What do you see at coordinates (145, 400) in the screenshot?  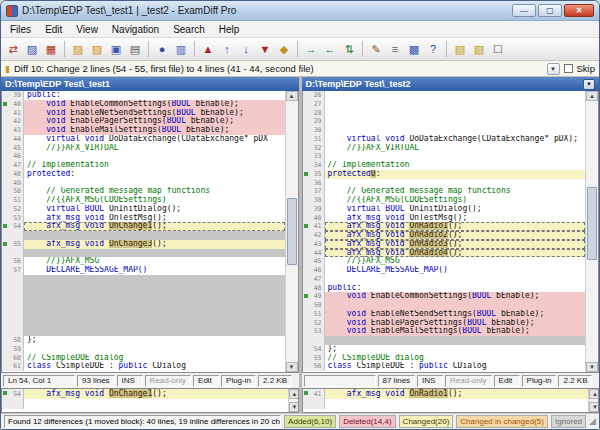 I see `left-current-diff-pane: 54 afx_msg void OnChange1();` at bounding box center [145, 400].